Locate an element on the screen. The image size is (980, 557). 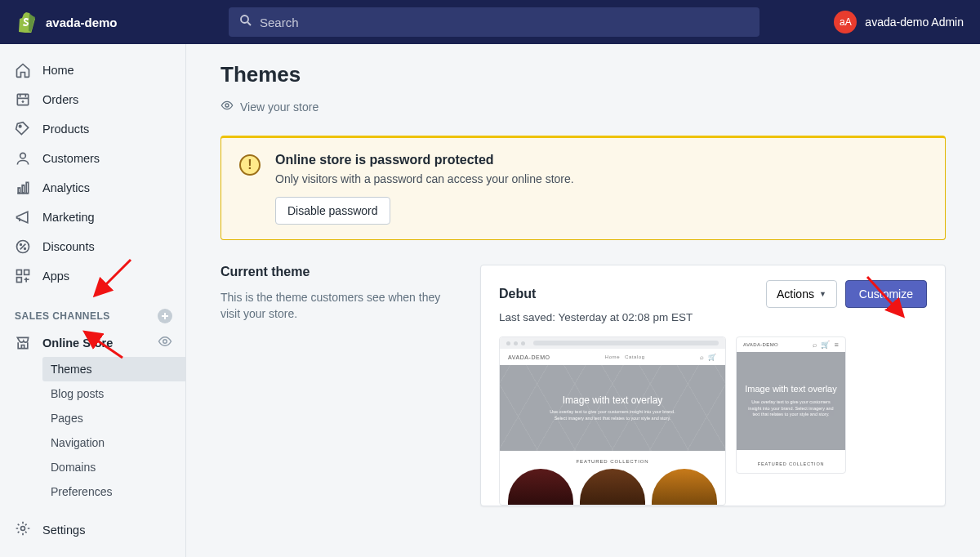
online-store-icon is located at coordinates (23, 343).